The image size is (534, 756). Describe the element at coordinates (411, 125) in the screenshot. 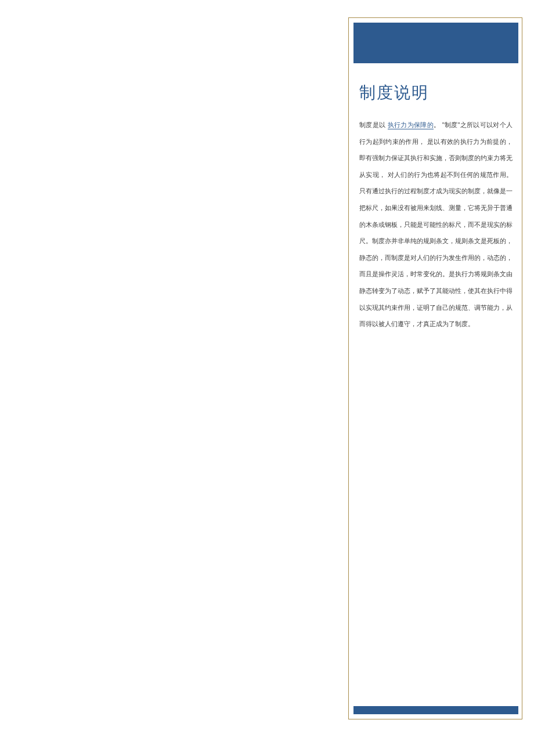

I see `body-linked-text: 执行力为保障的` at that location.